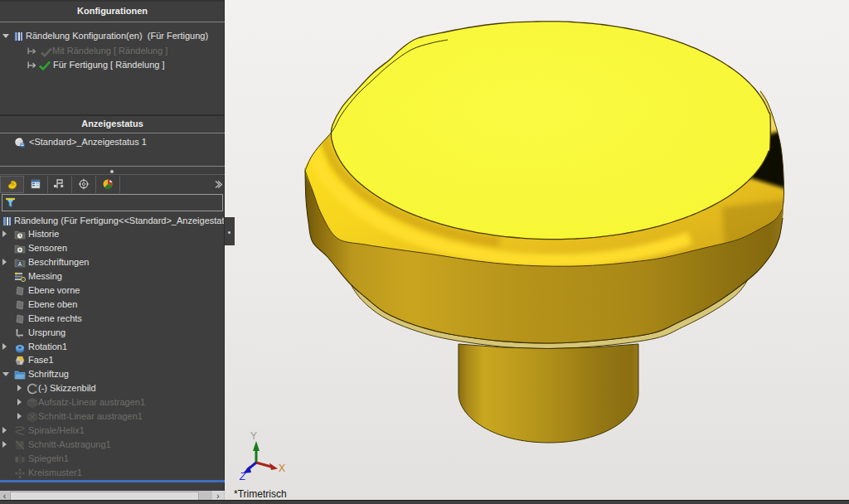 The height and width of the screenshot is (504, 849). Describe the element at coordinates (282, 468) in the screenshot. I see `svg-text: X` at that location.